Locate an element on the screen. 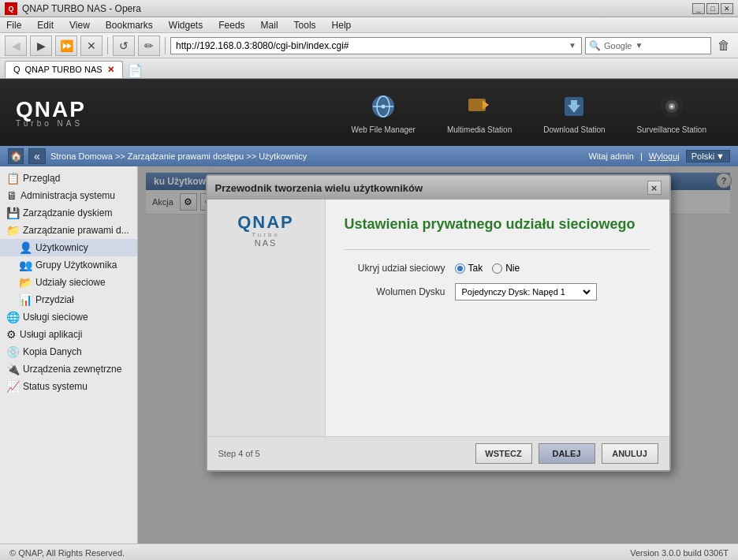 The height and width of the screenshot is (560, 738). next-button: DALEJ is located at coordinates (567, 454).